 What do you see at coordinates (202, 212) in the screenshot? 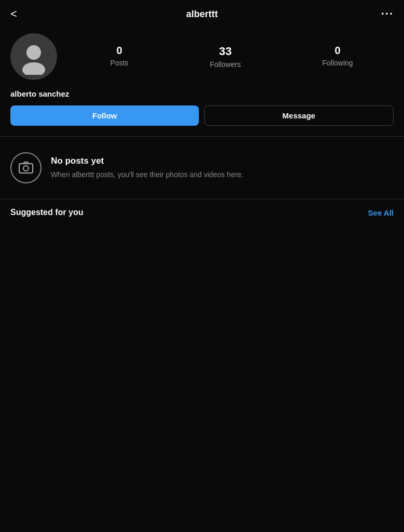
I see `suggested-section: Suggested for you See All` at bounding box center [202, 212].